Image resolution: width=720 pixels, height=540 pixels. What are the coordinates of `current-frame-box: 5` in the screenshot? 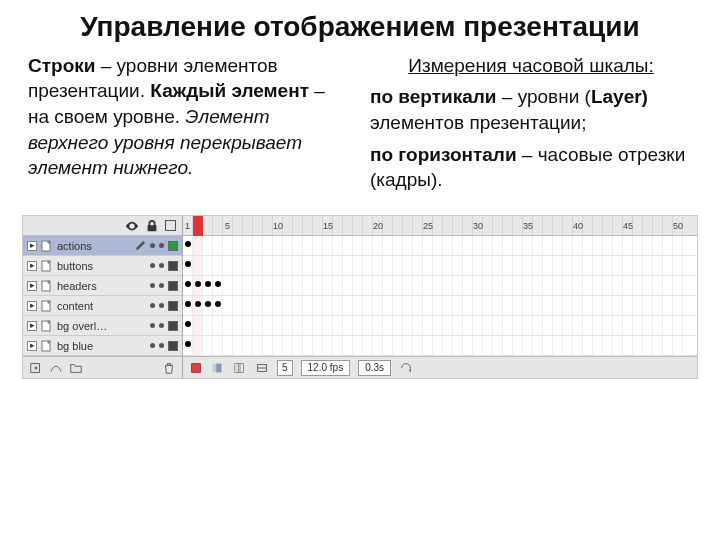 It's located at (285, 368).